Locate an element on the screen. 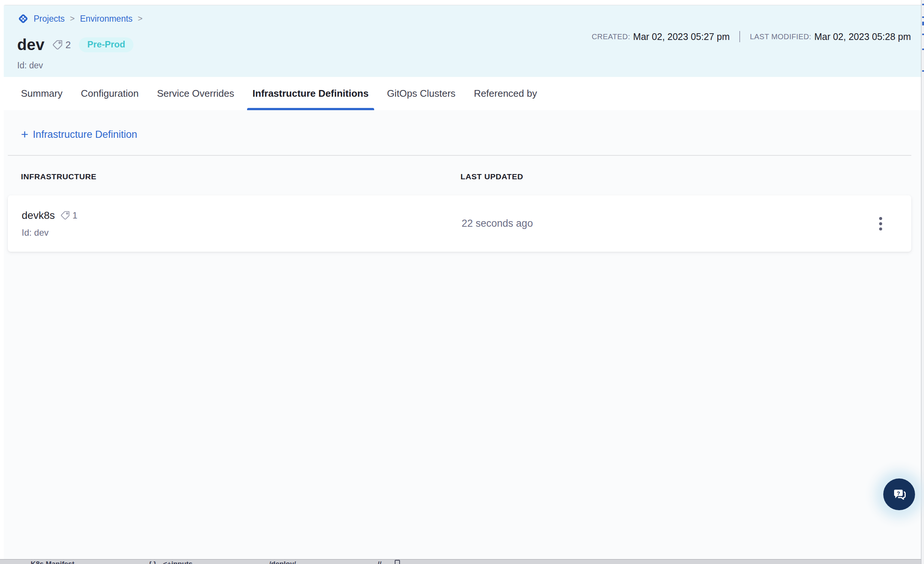 This screenshot has height=564, width=924. background-text: K8s Manifest is located at coordinates (52, 562).